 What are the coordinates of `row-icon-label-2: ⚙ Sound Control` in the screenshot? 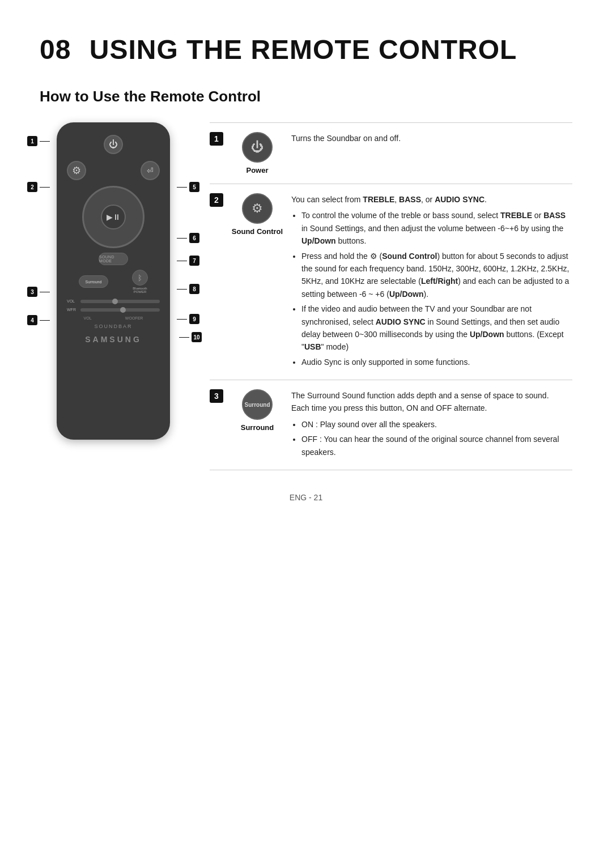 It's located at (260, 214).